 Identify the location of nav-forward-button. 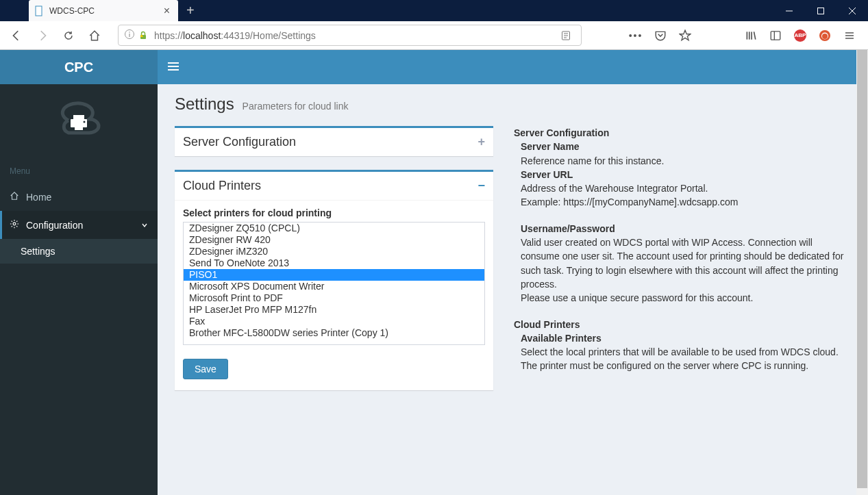
(42, 36).